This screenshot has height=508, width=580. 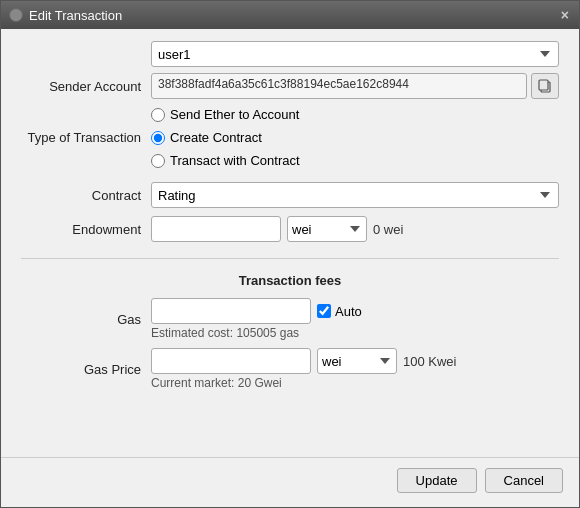 I want to click on gas-row: Gas 250000 Auto Estimated cost: 105005 g…, so click(x=290, y=319).